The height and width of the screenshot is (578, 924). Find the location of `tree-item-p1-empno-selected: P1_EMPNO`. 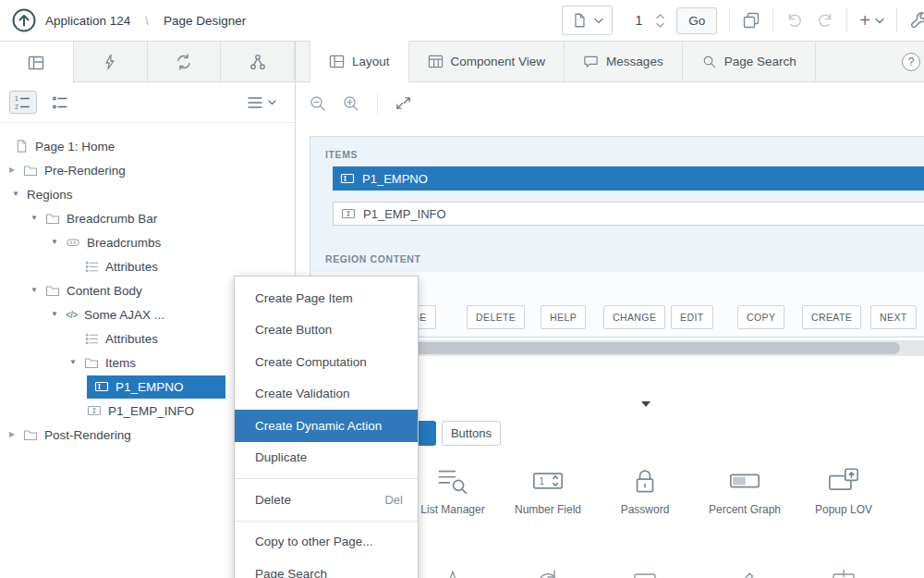

tree-item-p1-empno-selected: P1_EMPNO is located at coordinates (156, 387).